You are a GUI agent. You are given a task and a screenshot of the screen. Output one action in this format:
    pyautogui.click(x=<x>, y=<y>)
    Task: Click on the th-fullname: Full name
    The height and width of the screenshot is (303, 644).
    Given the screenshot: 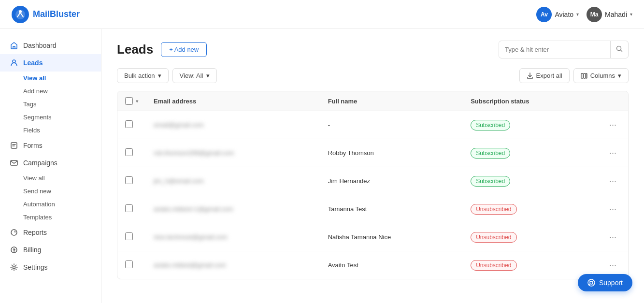 What is the action you would take?
    pyautogui.click(x=392, y=101)
    